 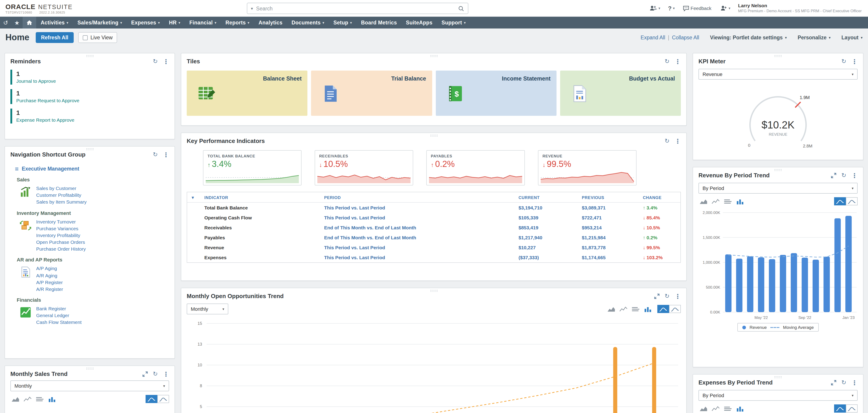 I want to click on table-row: Operating Cash Flow This Period vs. Last…, so click(x=434, y=218).